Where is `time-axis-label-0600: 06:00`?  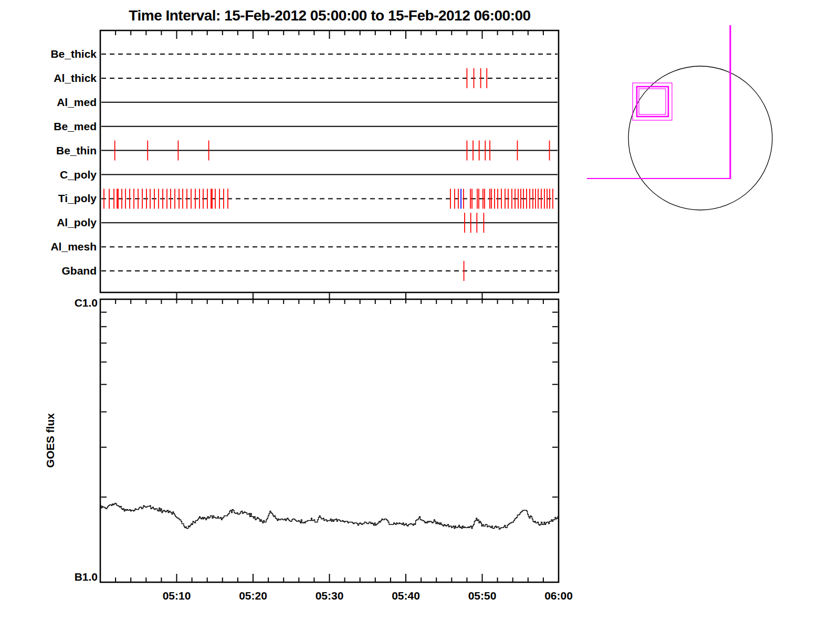 time-axis-label-0600: 06:00 is located at coordinates (559, 596).